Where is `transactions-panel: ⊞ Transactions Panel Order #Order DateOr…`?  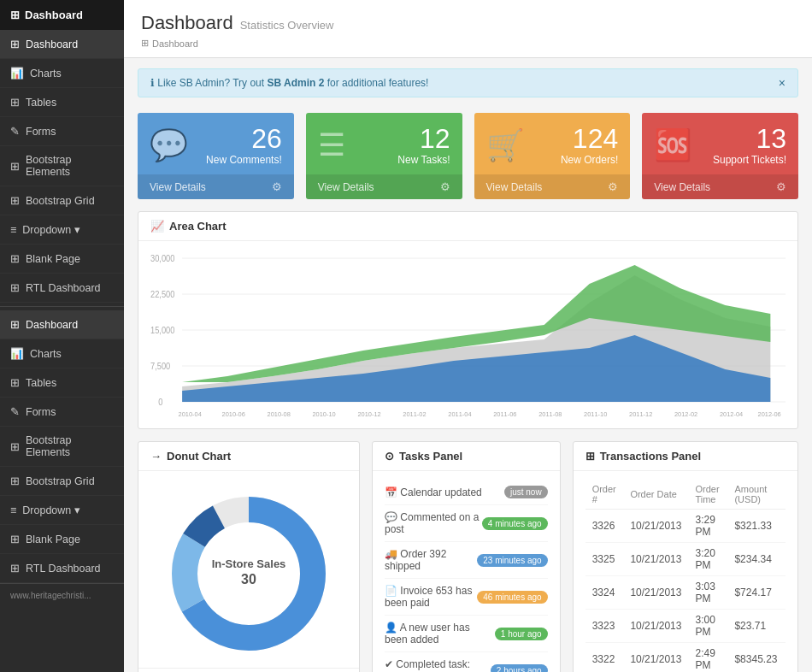
transactions-panel: ⊞ Transactions Panel Order #Order DateOr… is located at coordinates (685, 557).